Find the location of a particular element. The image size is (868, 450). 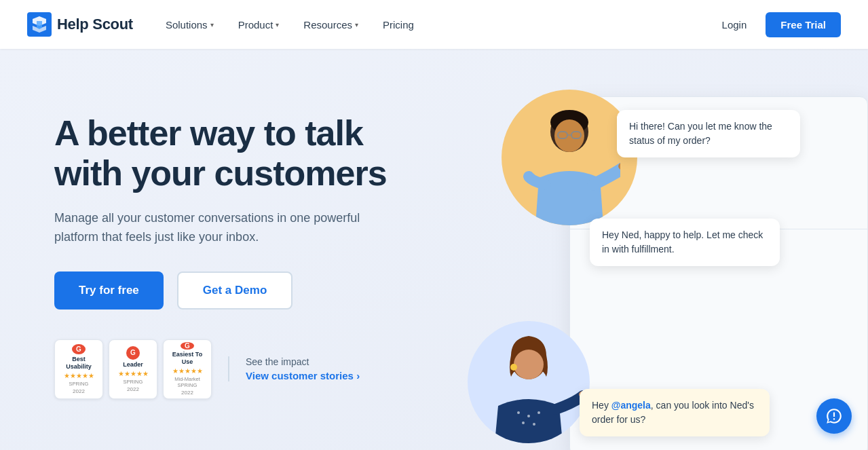

chat-support-button is located at coordinates (834, 416).